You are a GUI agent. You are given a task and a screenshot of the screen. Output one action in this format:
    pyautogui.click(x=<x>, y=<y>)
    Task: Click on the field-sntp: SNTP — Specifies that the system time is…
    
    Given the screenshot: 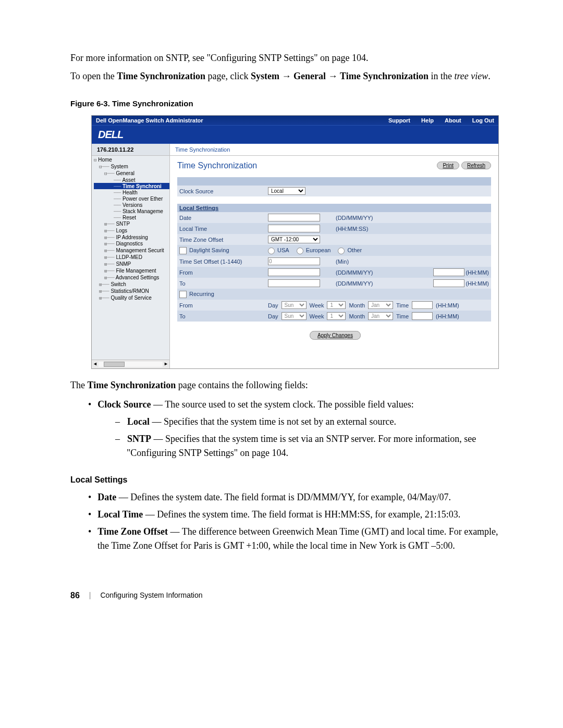 What is the action you would take?
    pyautogui.click(x=311, y=446)
    